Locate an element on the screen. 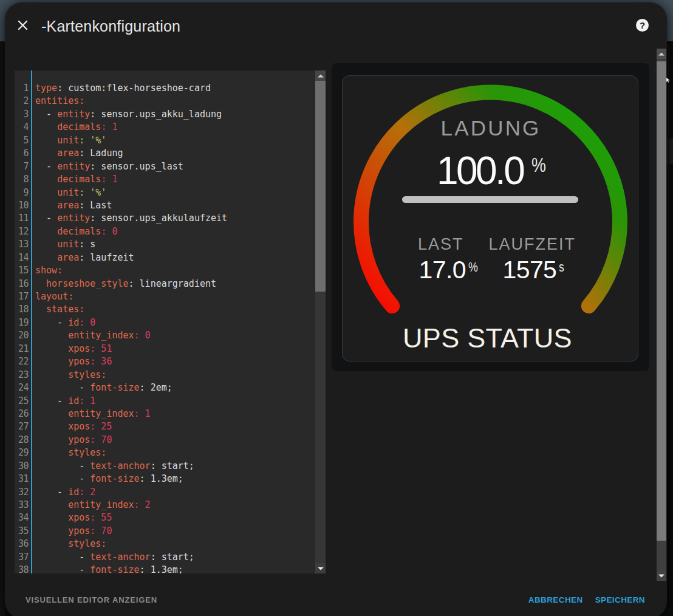  code-line: 27 xpos: 25 is located at coordinates (165, 426).